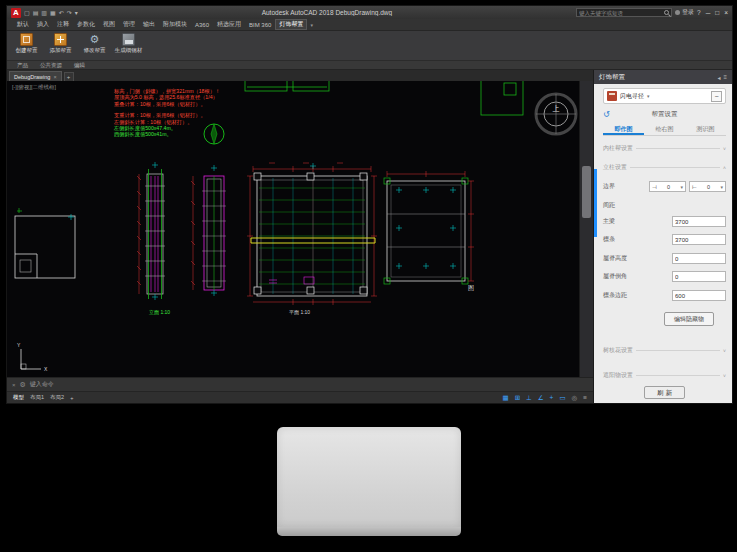 This screenshot has width=737, height=552. I want to click on isolate-icon: ◎, so click(575, 398).